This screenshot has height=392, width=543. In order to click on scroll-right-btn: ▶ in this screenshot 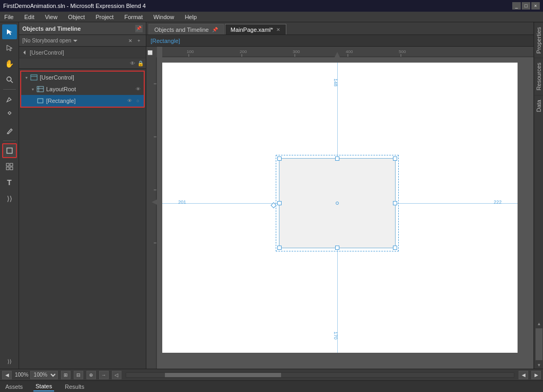, I will do `click(536, 375)`.